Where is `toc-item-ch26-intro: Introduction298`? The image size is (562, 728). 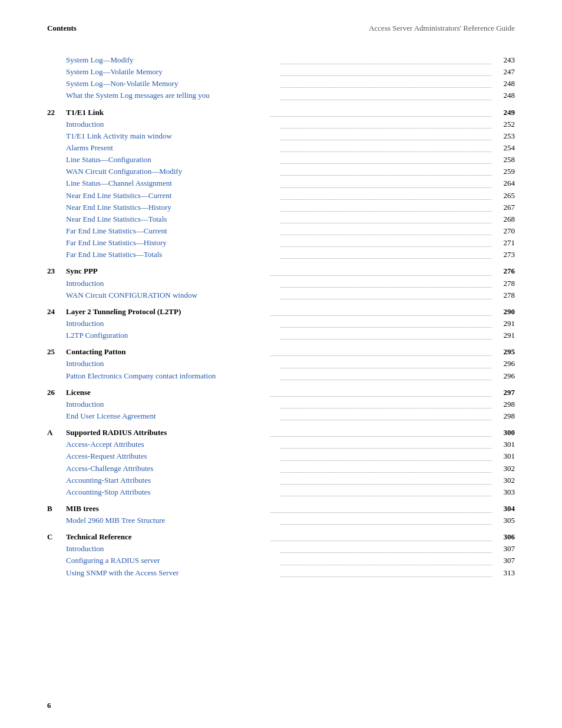 toc-item-ch26-intro: Introduction298 is located at coordinates (281, 404).